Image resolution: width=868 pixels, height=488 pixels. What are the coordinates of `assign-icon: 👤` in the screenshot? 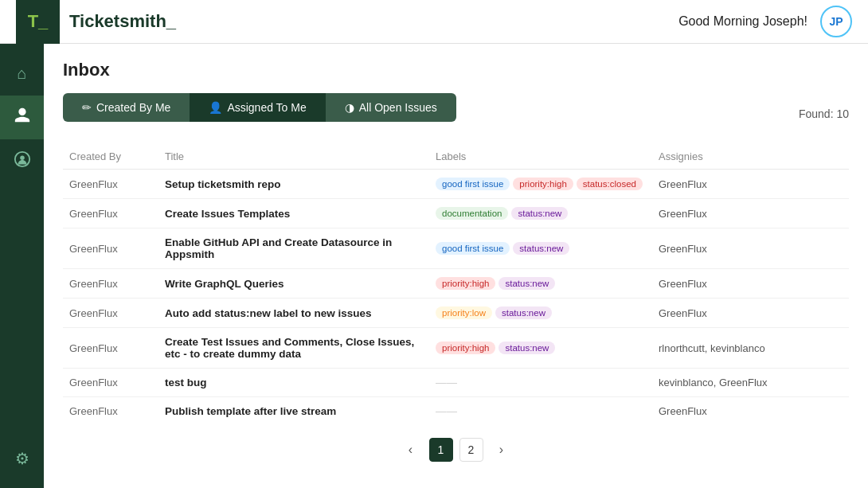 It's located at (215, 107).